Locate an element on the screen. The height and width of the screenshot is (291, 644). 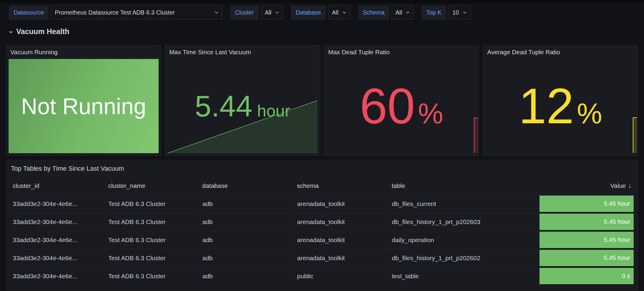
stat-value: 5.44 is located at coordinates (224, 106).